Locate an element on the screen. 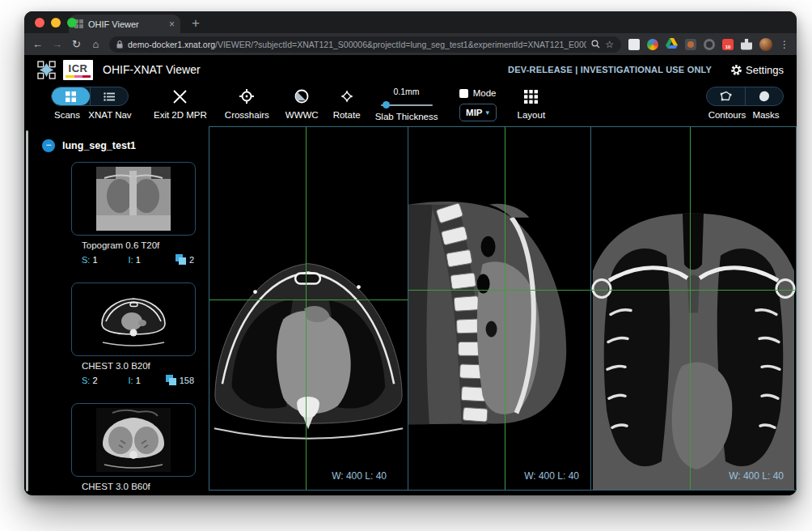 The image size is (812, 531). series-name: Topogram 0.6 T20f is located at coordinates (139, 245).